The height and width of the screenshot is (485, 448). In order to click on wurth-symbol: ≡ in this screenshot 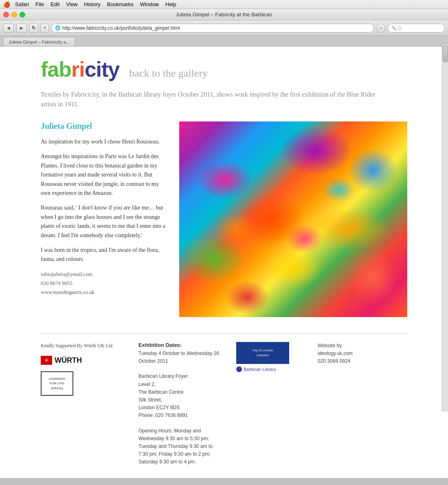, I will do `click(46, 360)`.